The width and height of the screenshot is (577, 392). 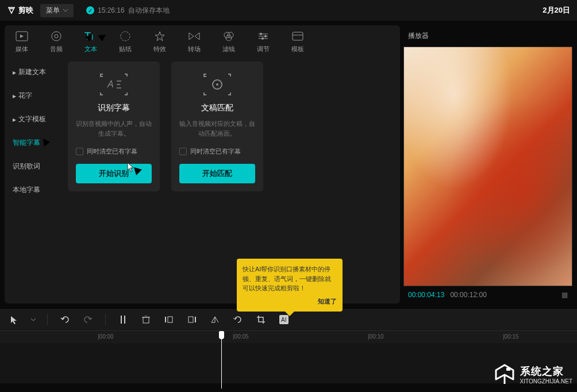 I want to click on card-title: 文稿匹配, so click(x=217, y=108).